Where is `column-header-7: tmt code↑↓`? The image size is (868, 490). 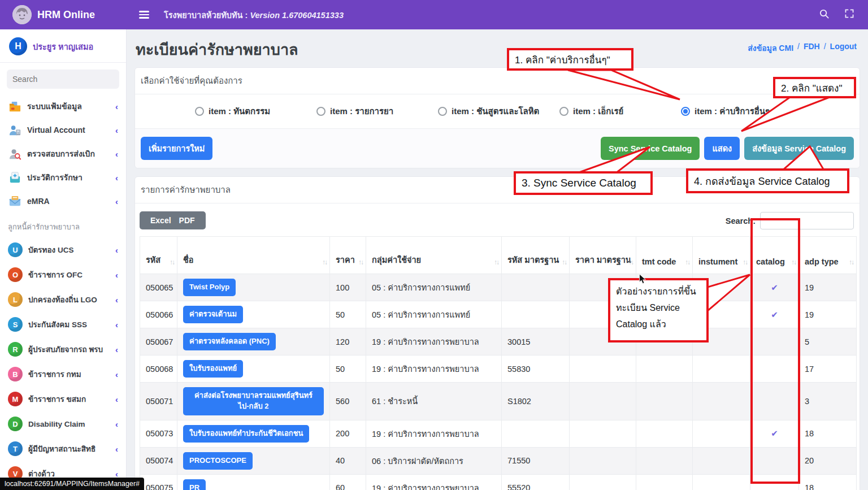
column-header-7: tmt code↑↓ is located at coordinates (665, 255).